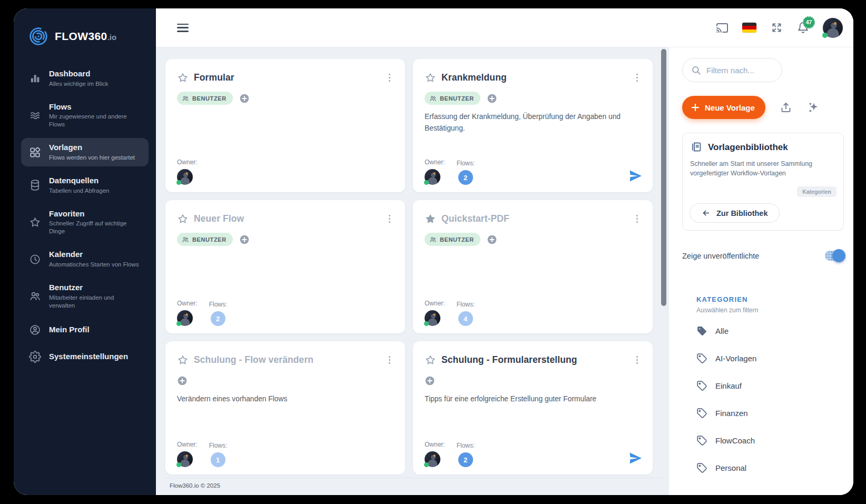 The image size is (866, 504). What do you see at coordinates (505, 28) in the screenshot?
I see `topbar: 47` at bounding box center [505, 28].